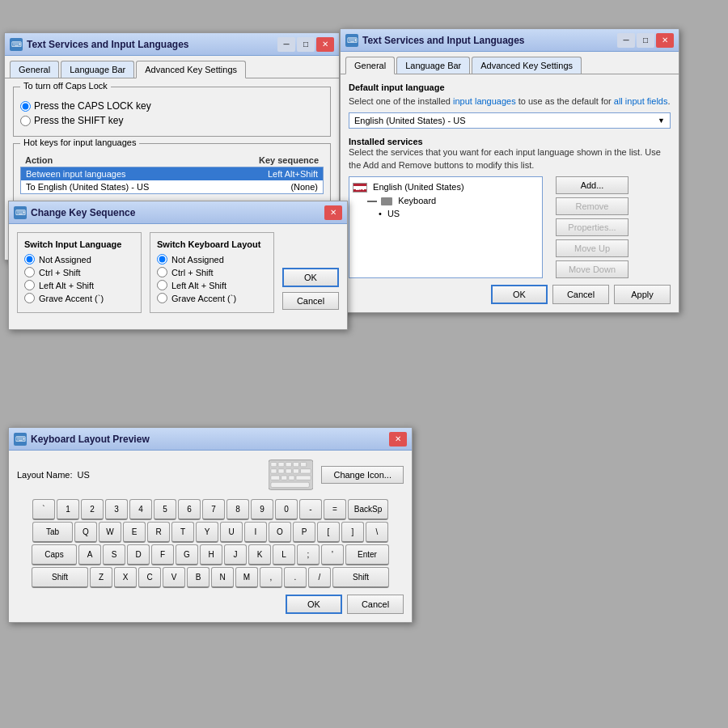 Image resolution: width=728 pixels, height=728 pixels. I want to click on key-equals: =, so click(335, 510).